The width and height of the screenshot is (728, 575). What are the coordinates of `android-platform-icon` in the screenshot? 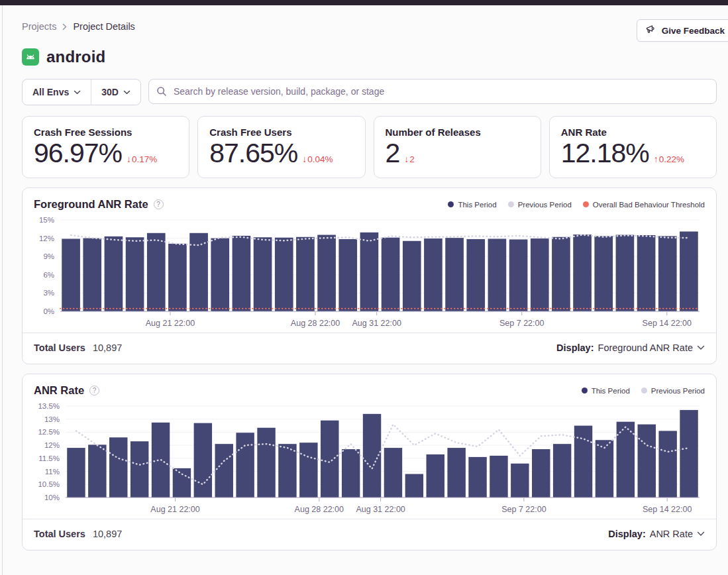 It's located at (30, 57).